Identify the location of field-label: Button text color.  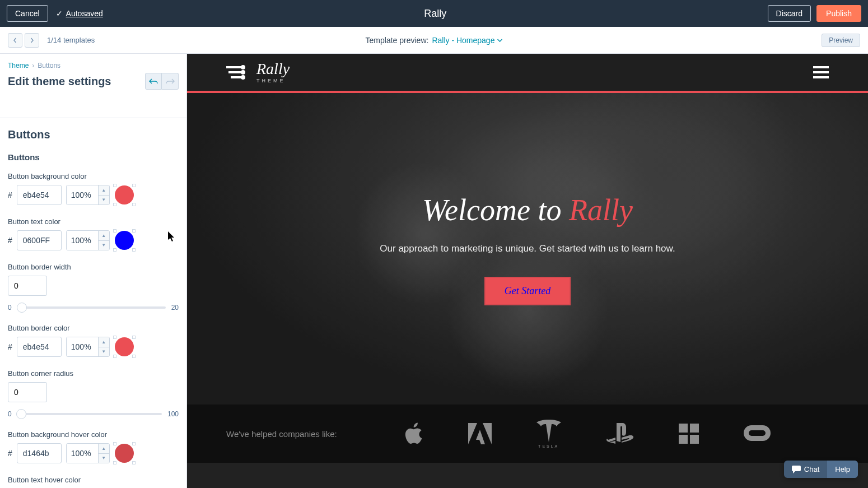
(93, 222).